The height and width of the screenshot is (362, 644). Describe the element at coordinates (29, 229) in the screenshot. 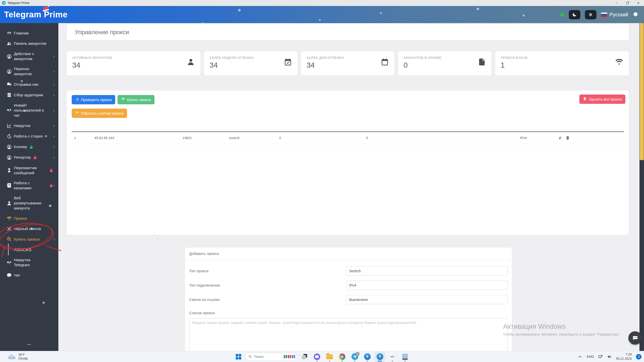

I see `sidebar-item: Чёрный список` at that location.